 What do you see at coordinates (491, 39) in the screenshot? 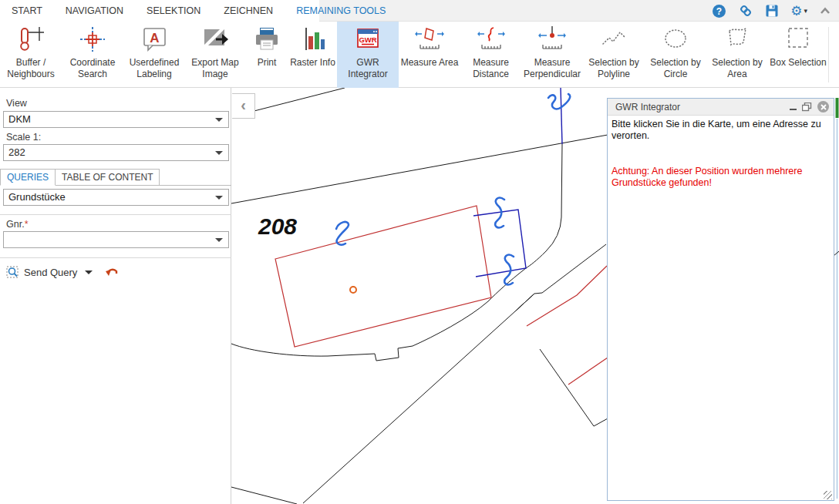
I see `measure-distance-icon` at bounding box center [491, 39].